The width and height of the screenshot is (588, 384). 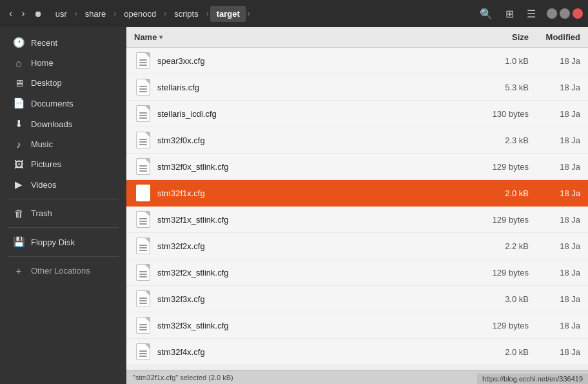 I want to click on add-icon: +, so click(x=19, y=271).